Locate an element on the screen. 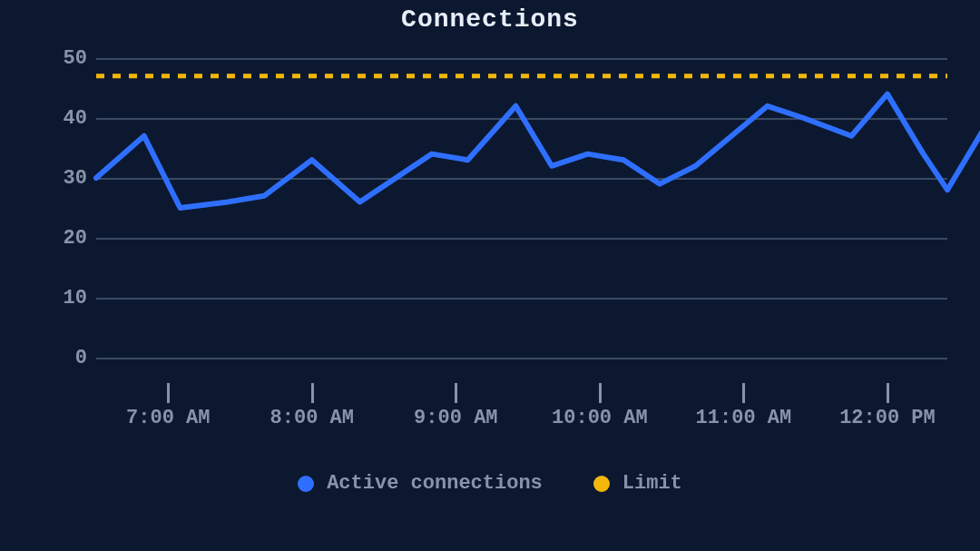 The height and width of the screenshot is (551, 980). legend-item-active: Active connections is located at coordinates (420, 483).